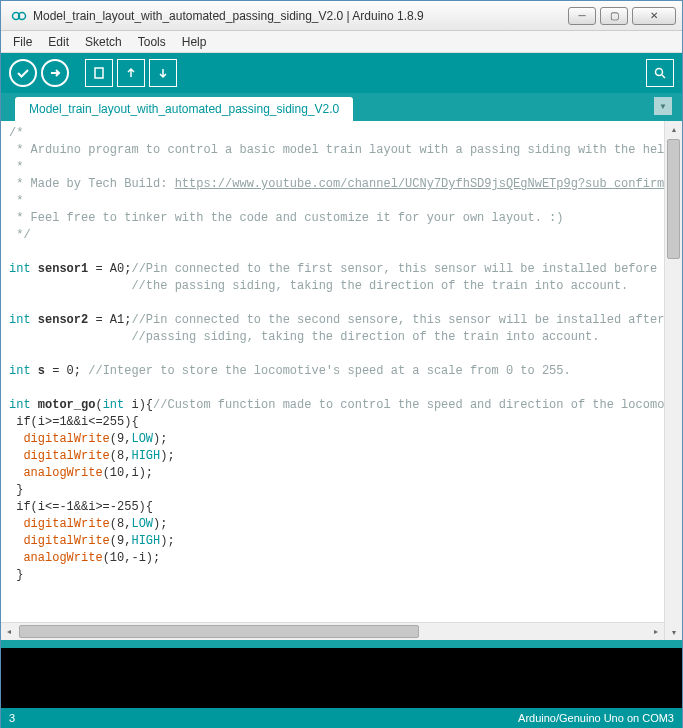 The height and width of the screenshot is (728, 683). What do you see at coordinates (342, 678) in the screenshot?
I see `console-output` at bounding box center [342, 678].